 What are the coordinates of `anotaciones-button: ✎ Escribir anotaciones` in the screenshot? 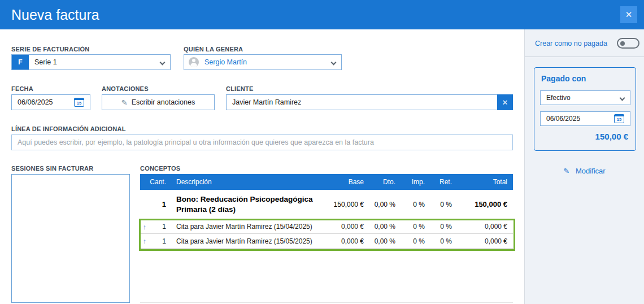 It's located at (158, 102).